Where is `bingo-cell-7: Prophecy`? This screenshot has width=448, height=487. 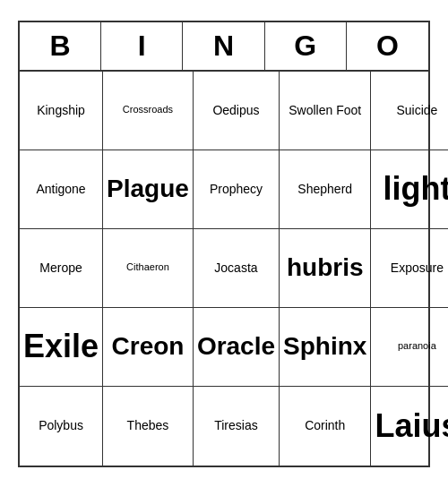 bingo-cell-7: Prophecy is located at coordinates (237, 190).